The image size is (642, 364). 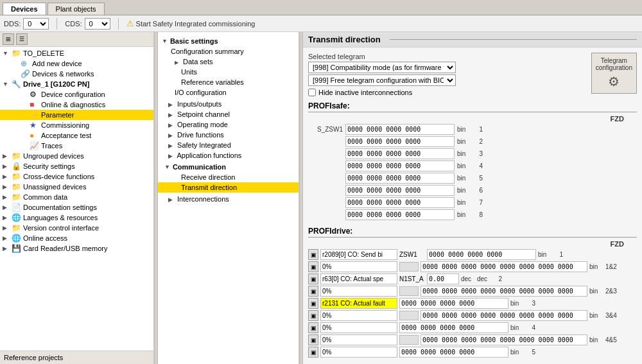 I want to click on config-item-drive-functions: ▶ Drive functions, so click(x=229, y=135).